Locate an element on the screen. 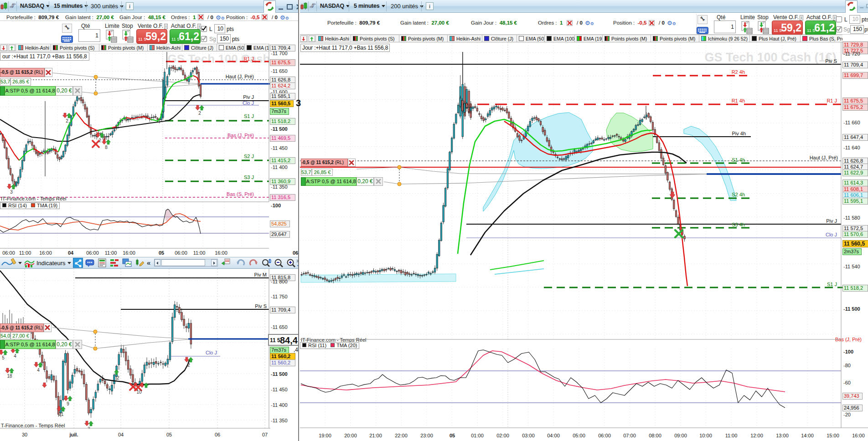 The height and width of the screenshot is (441, 868). svg-text: 21 is located at coordinates (61, 415).